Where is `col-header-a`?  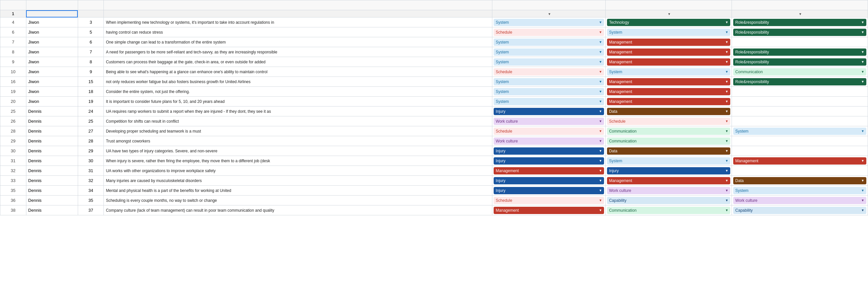
col-header-a is located at coordinates (52, 5).